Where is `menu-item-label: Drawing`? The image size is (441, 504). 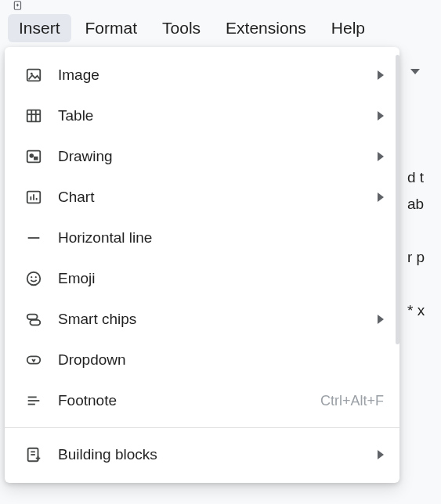 menu-item-label: Drawing is located at coordinates (207, 157).